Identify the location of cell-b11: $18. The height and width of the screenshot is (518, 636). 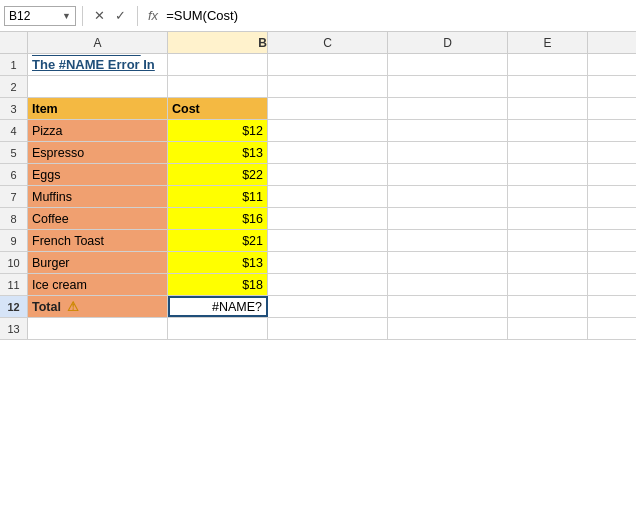
(218, 284).